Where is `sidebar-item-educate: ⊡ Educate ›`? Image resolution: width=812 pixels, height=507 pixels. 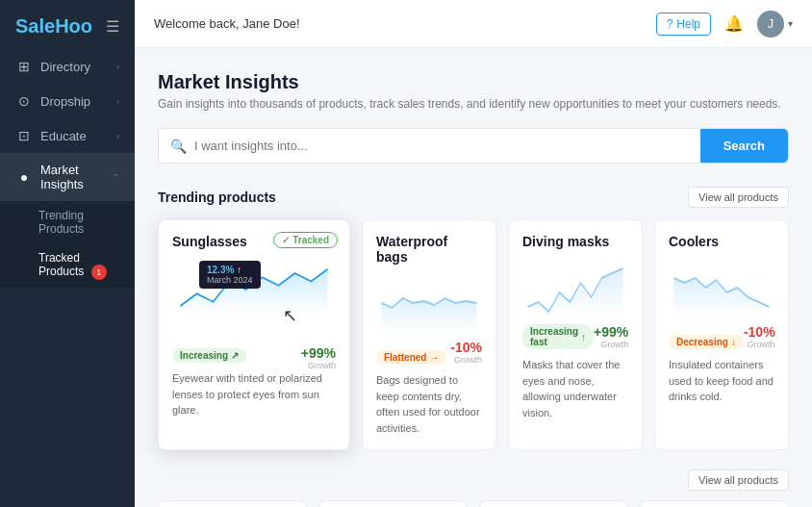
sidebar-item-educate: ⊡ Educate › is located at coordinates (67, 136).